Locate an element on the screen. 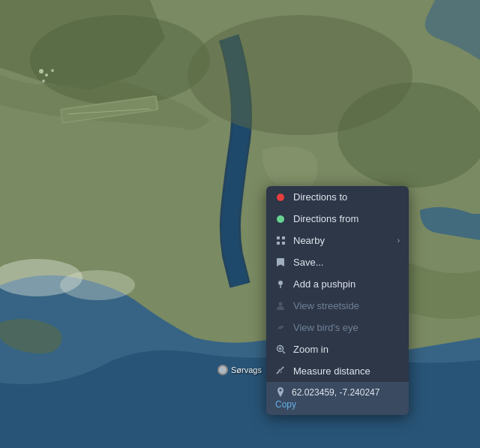  coordinates-value: 62.023459, -7.240247 is located at coordinates (336, 392).